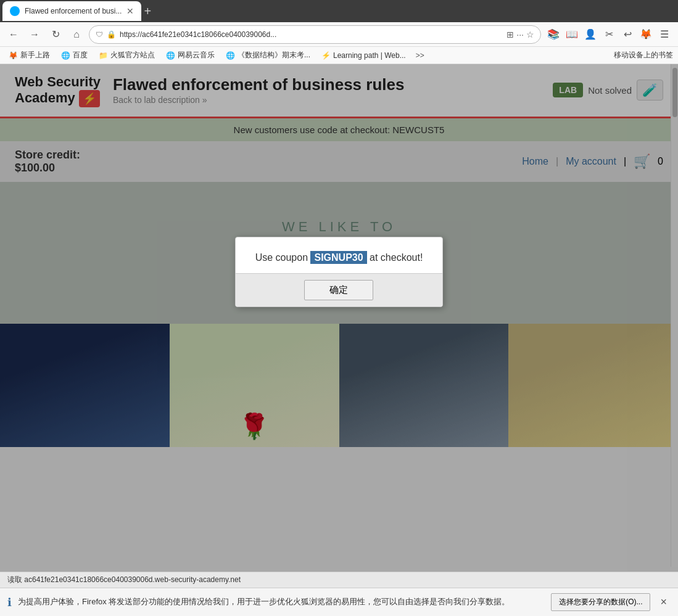 The height and width of the screenshot is (616, 678). Describe the element at coordinates (111, 35) in the screenshot. I see `lock-icon: 🔒` at that location.